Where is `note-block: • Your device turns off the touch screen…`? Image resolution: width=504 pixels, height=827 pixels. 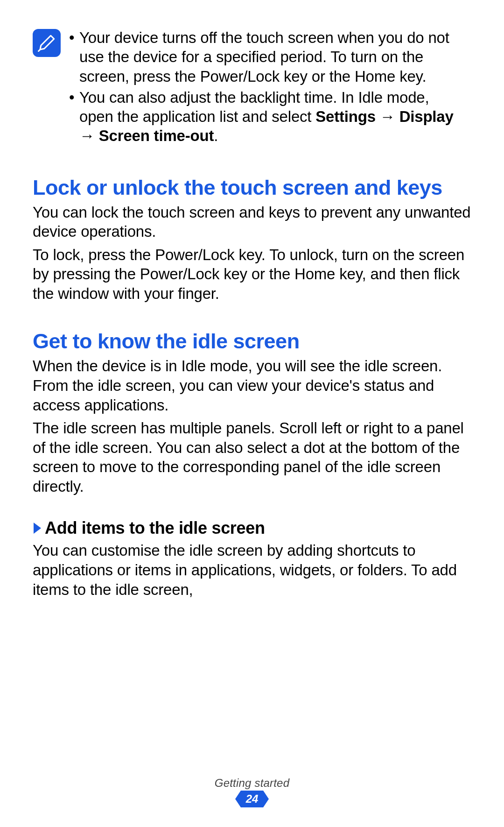
note-block: • Your device turns off the touch screen… is located at coordinates (252, 88).